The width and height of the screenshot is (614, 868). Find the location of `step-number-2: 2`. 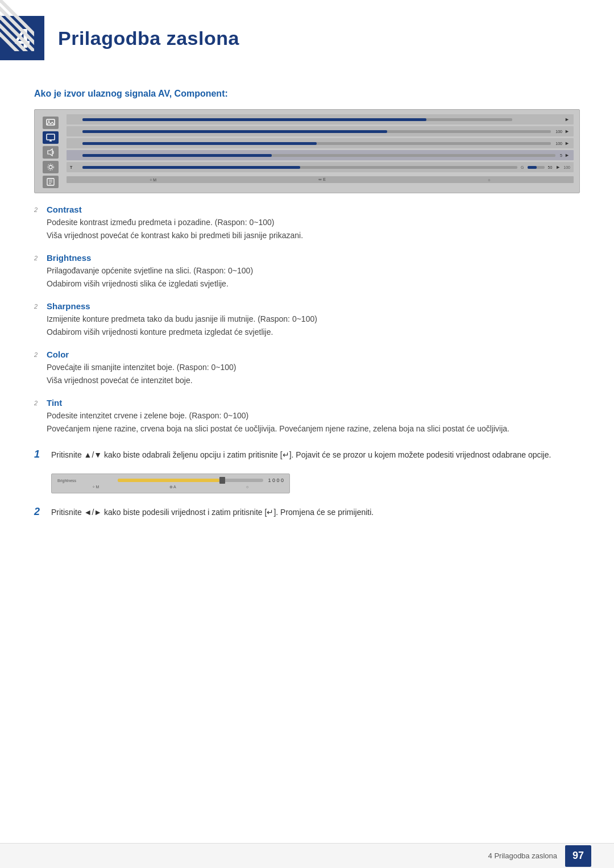

step-number-2: 2 is located at coordinates (39, 512).